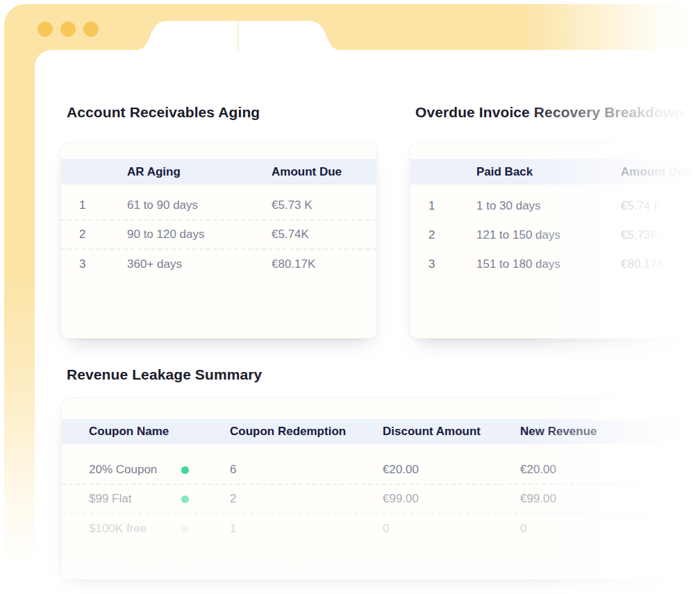 This screenshot has width=700, height=594. What do you see at coordinates (556, 172) in the screenshot?
I see `table-header-row: Paid Back Amount Due` at bounding box center [556, 172].